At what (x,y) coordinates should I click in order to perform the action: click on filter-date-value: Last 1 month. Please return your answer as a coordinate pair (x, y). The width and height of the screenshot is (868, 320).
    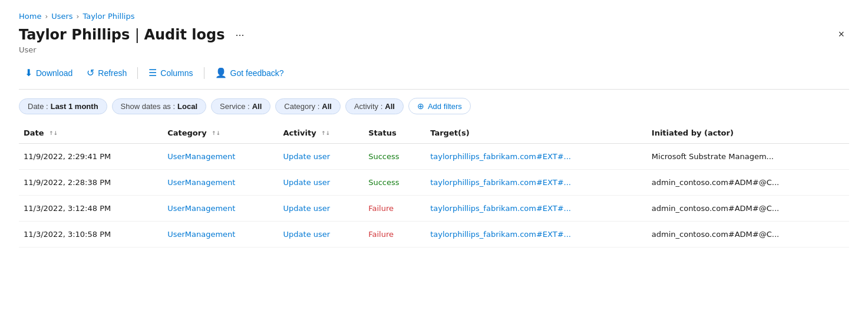
    Looking at the image, I should click on (74, 106).